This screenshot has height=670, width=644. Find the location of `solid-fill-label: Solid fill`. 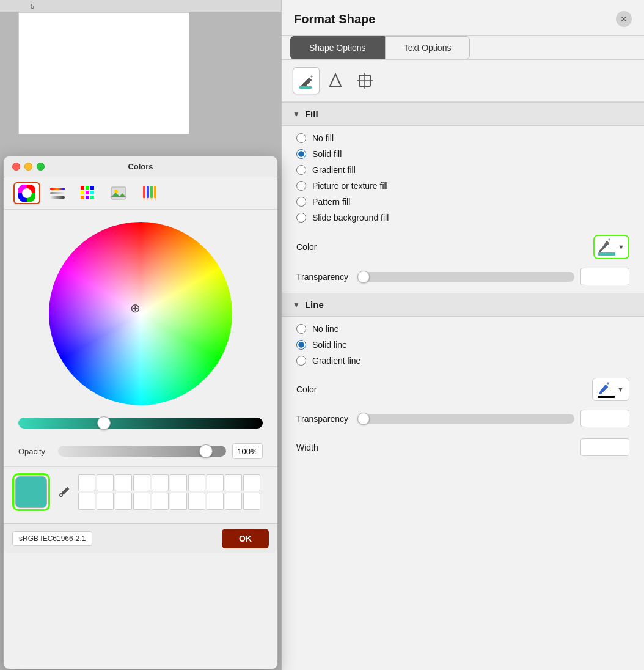

solid-fill-label: Solid fill is located at coordinates (327, 154).